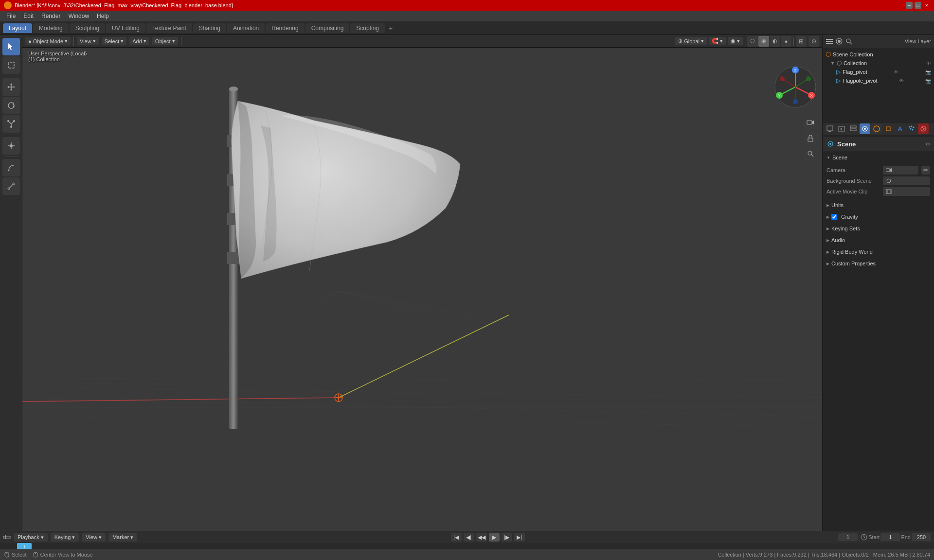  What do you see at coordinates (114, 41) in the screenshot?
I see `viewport-select-menu: Select ▾` at bounding box center [114, 41].